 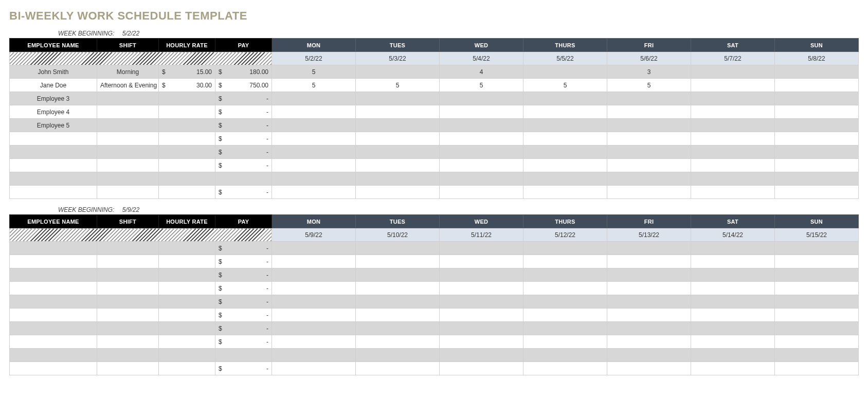 I want to click on shift-cell: Morning, so click(x=128, y=72).